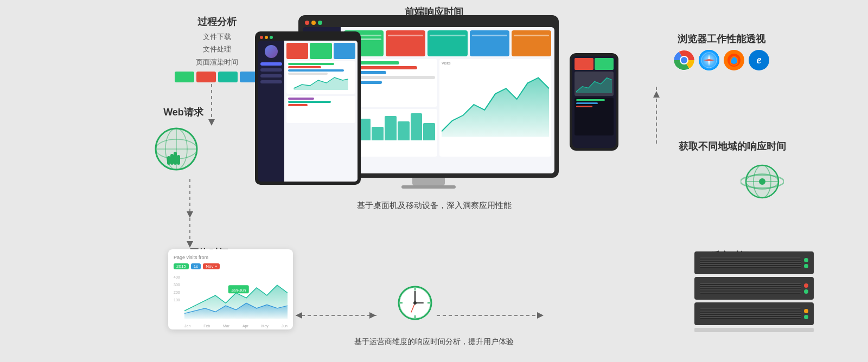 The height and width of the screenshot is (362, 868). Describe the element at coordinates (434, 206) in the screenshot. I see `device-caption: 基于桌面机及移动设备，深入洞察应用性能` at that location.